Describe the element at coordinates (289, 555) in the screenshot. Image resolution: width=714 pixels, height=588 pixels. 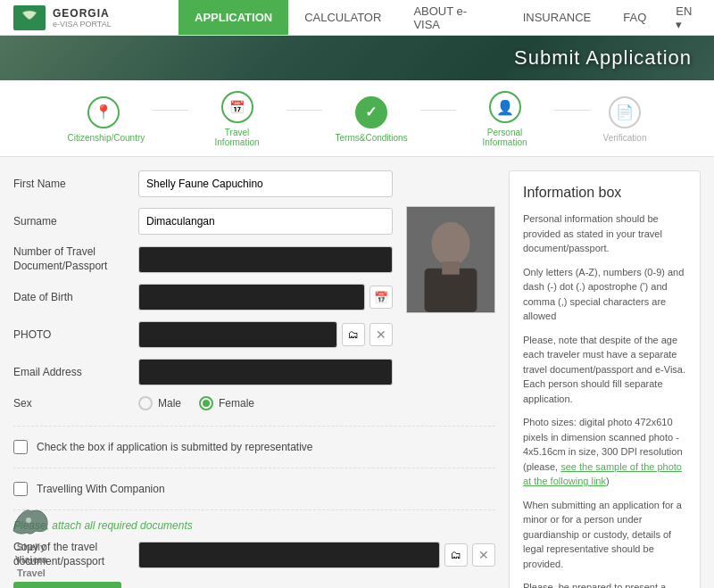
I see `copy-doc-file-display` at that location.